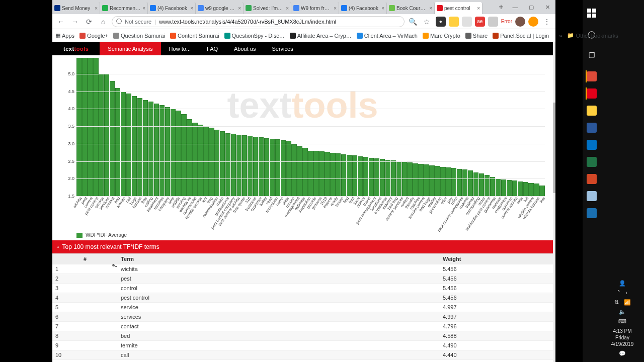  What do you see at coordinates (592, 162) in the screenshot?
I see `taskbar-app-excel` at bounding box center [592, 162].